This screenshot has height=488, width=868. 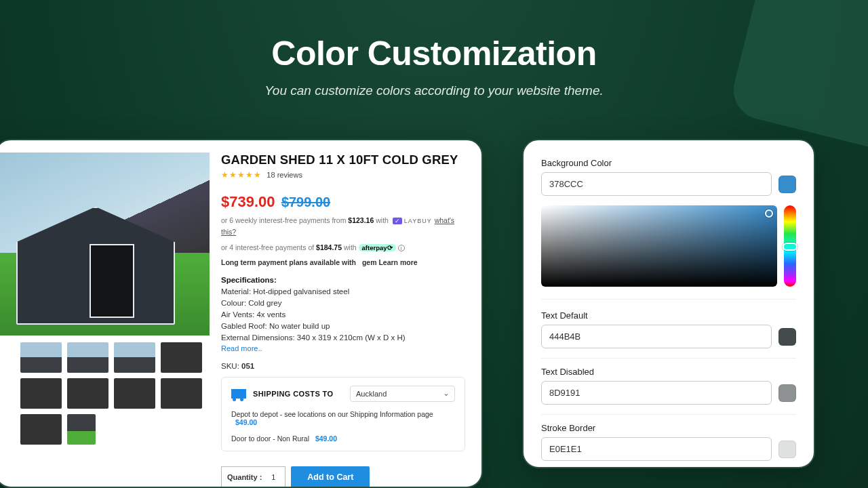 I want to click on product-title: GARDEN SHED 11 X 10FT COLD GREY, so click(x=343, y=160).